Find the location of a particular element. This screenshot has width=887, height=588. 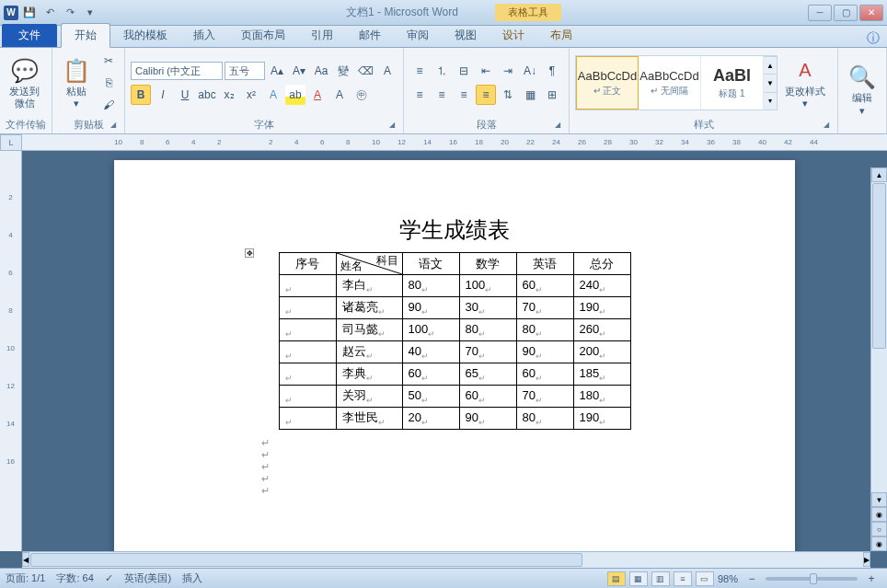

table-cell: 260↵ is located at coordinates (602, 330).